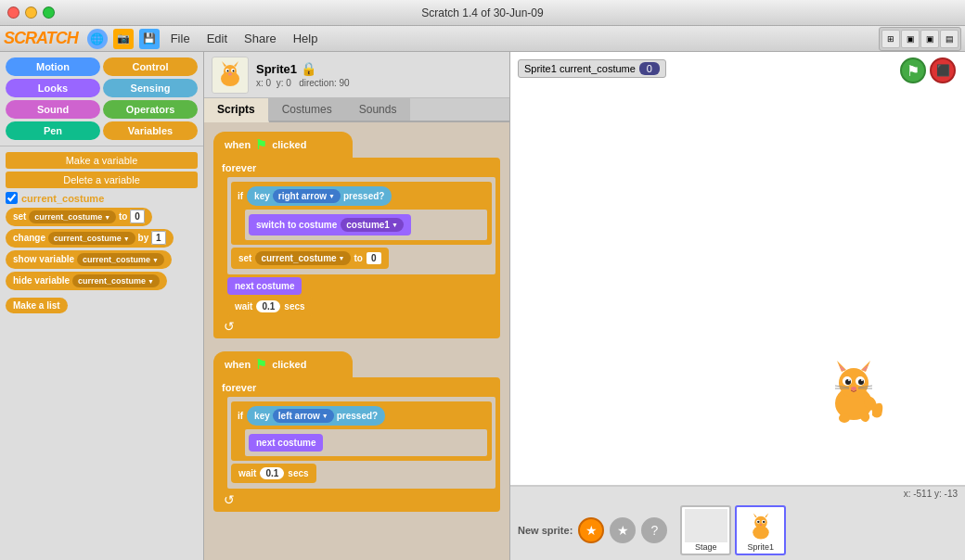 This screenshot has height=560, width=965. Describe the element at coordinates (150, 131) in the screenshot. I see `category-variables: Variables` at that location.